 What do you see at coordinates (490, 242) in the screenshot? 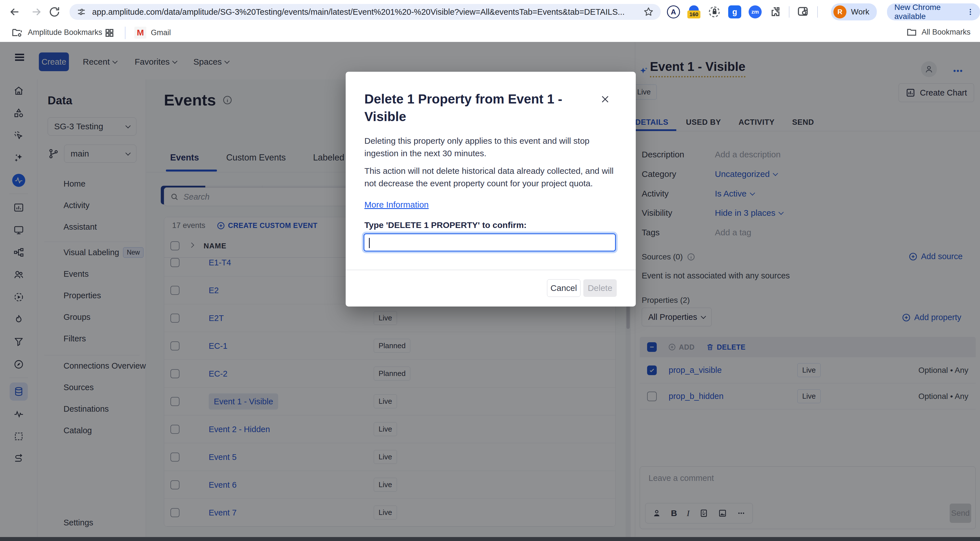
I see `confirm-input` at bounding box center [490, 242].